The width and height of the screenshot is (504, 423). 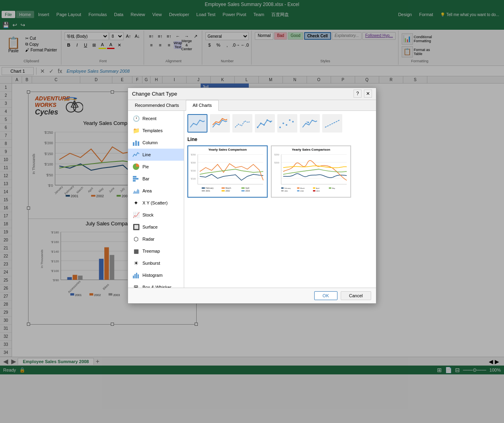 What do you see at coordinates (156, 203) in the screenshot?
I see `chart-type-scatter: ✦ X Y (Scatter)` at bounding box center [156, 203].